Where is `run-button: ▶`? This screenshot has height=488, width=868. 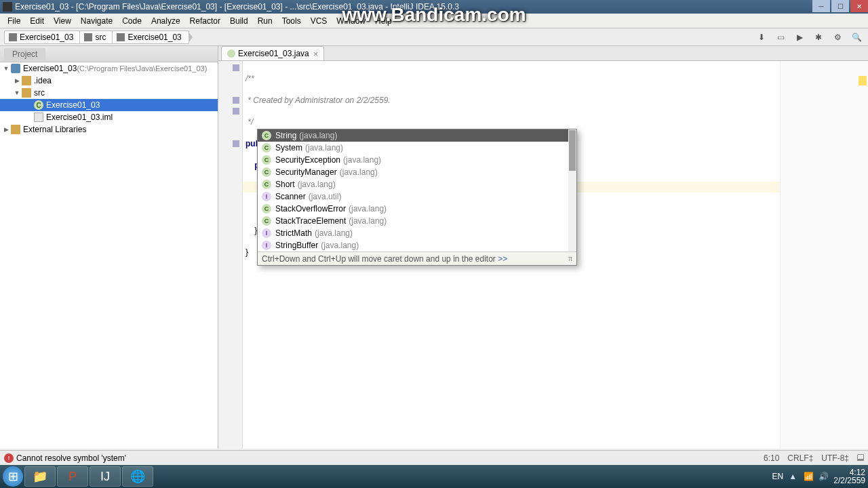 run-button: ▶ is located at coordinates (800, 37).